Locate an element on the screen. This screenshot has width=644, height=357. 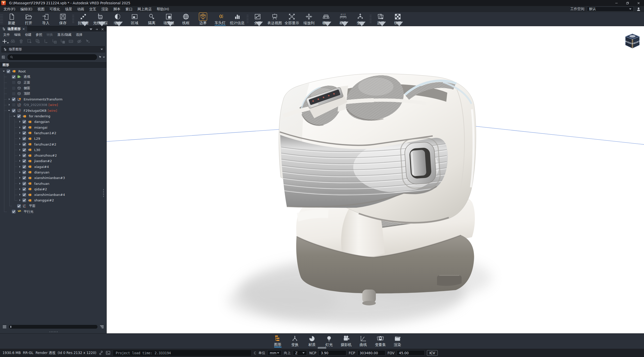
restore-button is located at coordinates (627, 3).